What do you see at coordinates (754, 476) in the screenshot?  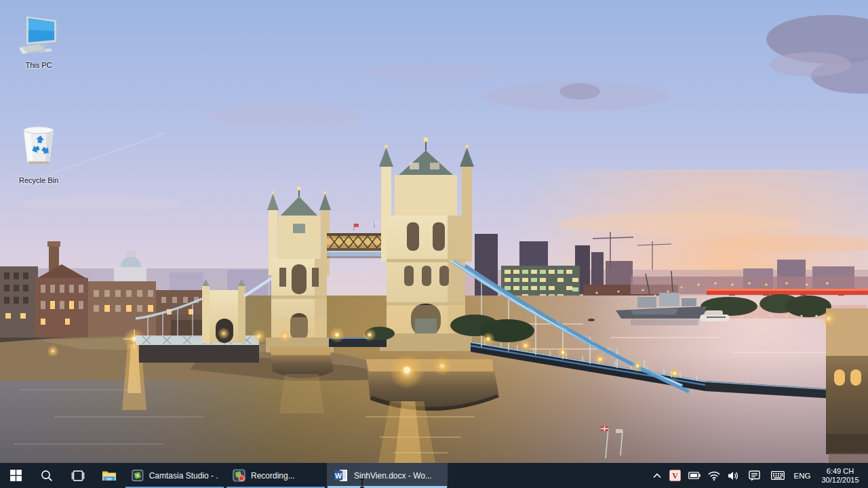 I see `action-center-button` at bounding box center [754, 476].